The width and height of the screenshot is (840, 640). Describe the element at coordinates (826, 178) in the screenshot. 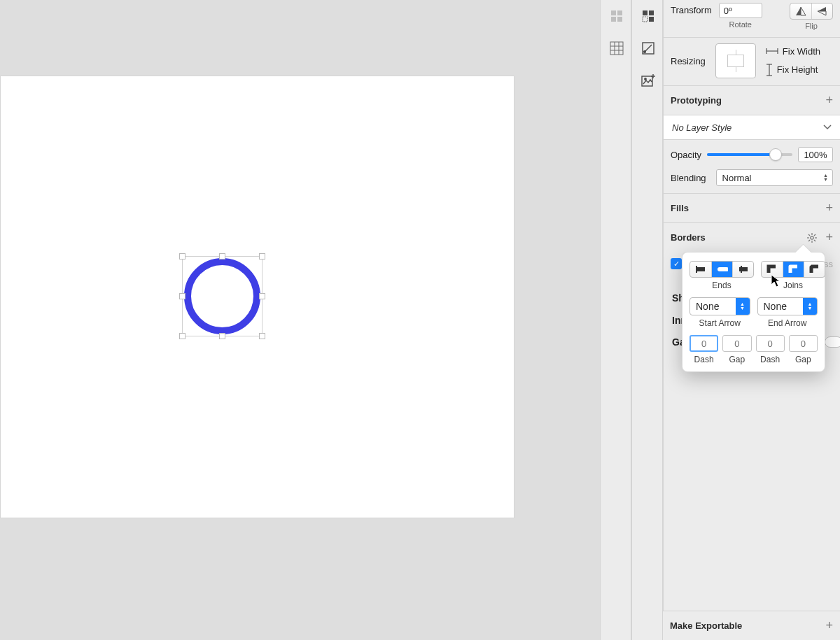

I see `updown-icon: ▲▼` at that location.